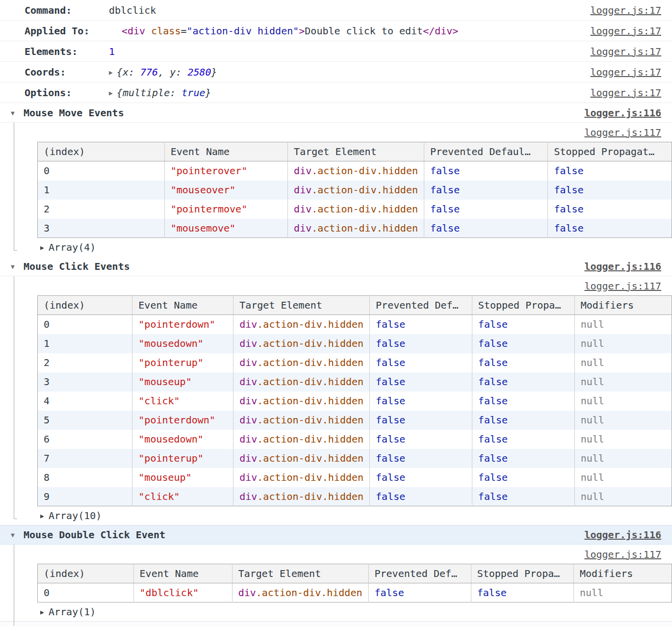  Describe the element at coordinates (164, 72) in the screenshot. I see `value-segment: ,` at that location.